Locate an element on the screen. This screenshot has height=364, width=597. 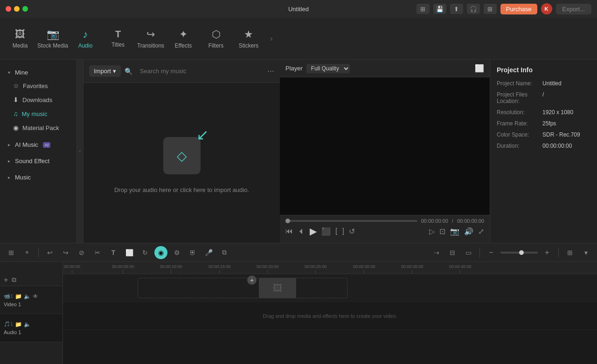
ruler-label-4: 00:00:20:00 is located at coordinates (268, 267).